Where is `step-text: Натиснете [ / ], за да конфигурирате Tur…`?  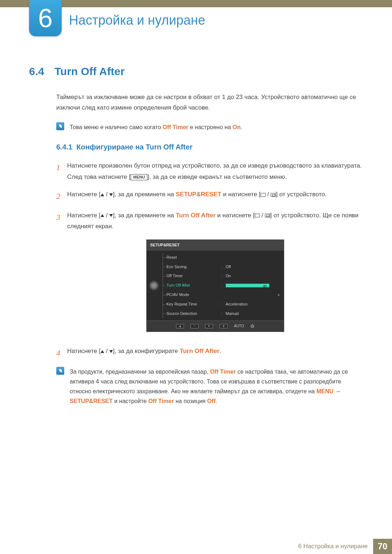 step-text: Натиснете [ / ], за да конфигурирате Tur… is located at coordinates (215, 353).